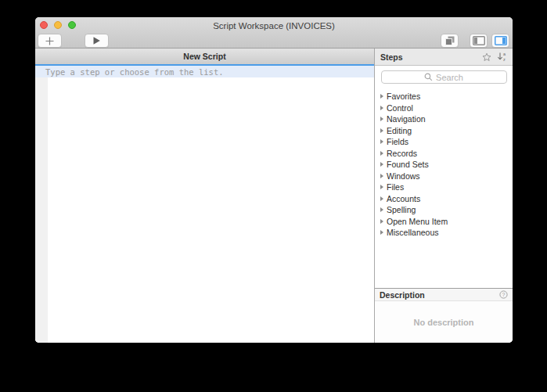  Describe the element at coordinates (400, 108) in the screenshot. I see `step-category-label: Control` at that location.